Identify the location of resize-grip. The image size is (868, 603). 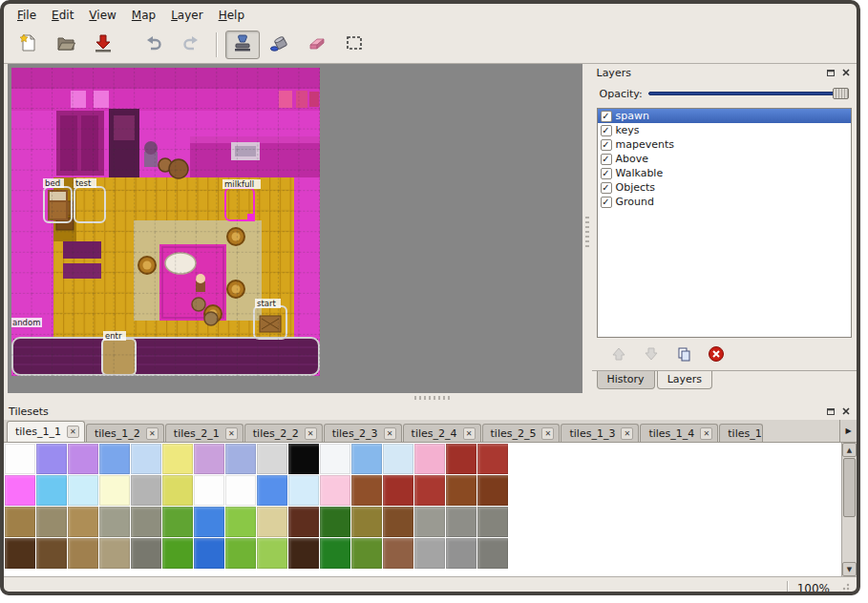
(844, 589).